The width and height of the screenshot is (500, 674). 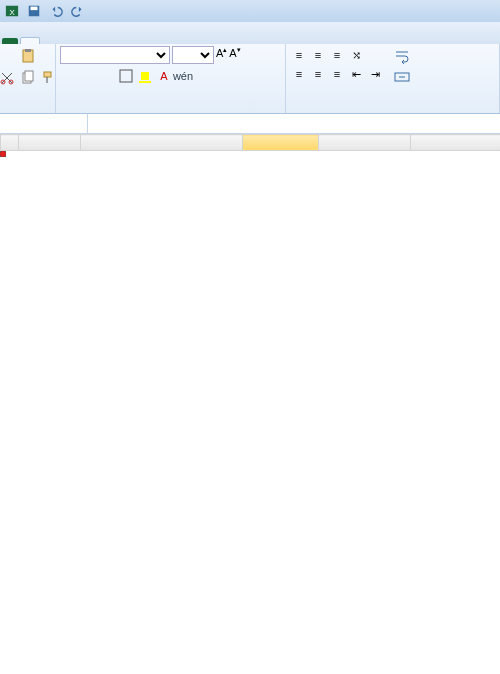 What do you see at coordinates (12, 12) in the screenshot?
I see `svg-text: X` at bounding box center [12, 12].